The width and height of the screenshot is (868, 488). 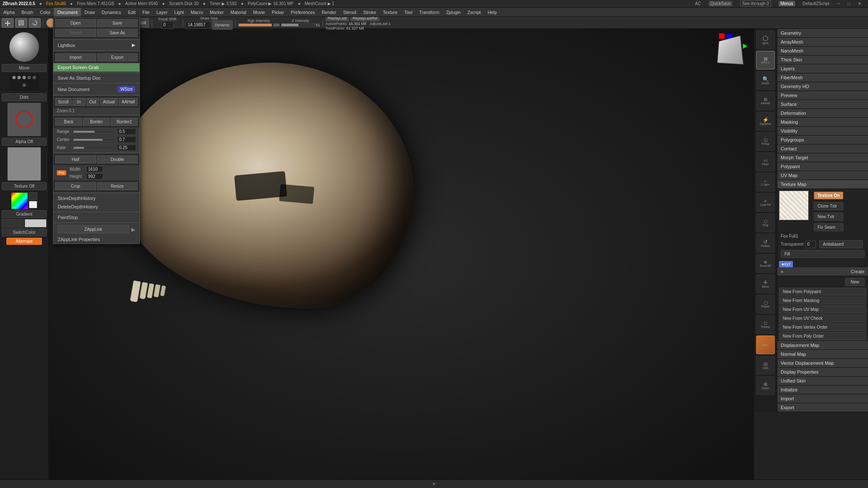 What do you see at coordinates (118, 186) in the screenshot?
I see `dd-resize-btn: Resize` at bounding box center [118, 186].